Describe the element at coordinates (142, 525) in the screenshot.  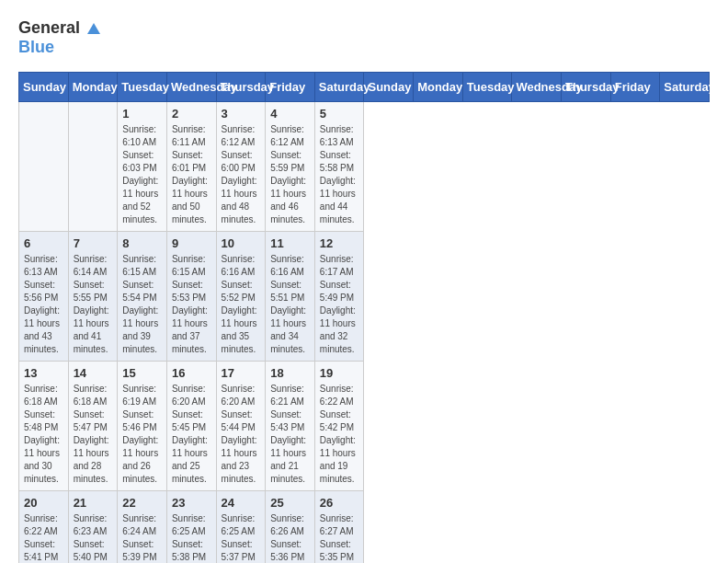
I see `cell-text: Sunrise: 6:24 AM` at that location.